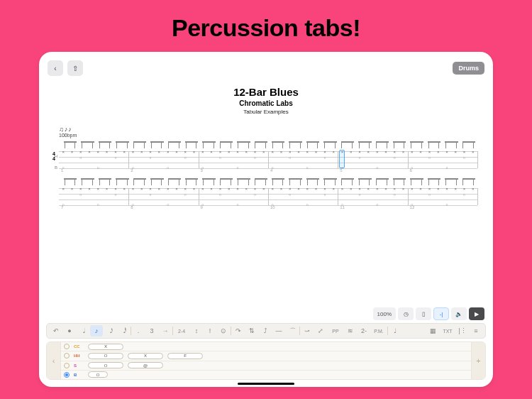 This screenshot has width=532, height=399. What do you see at coordinates (252, 331) in the screenshot?
I see `toolbar-item: ⇅` at bounding box center [252, 331].